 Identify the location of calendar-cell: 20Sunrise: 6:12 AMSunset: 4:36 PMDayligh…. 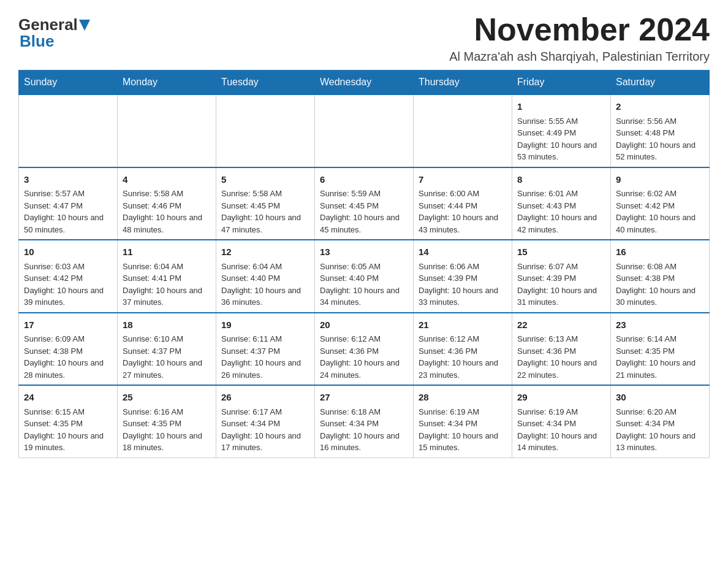
(364, 350).